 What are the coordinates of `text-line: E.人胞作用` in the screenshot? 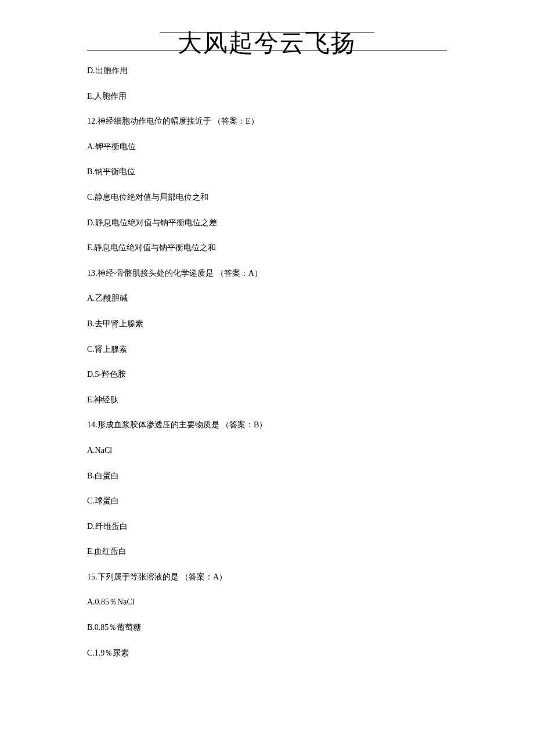 It's located at (267, 96).